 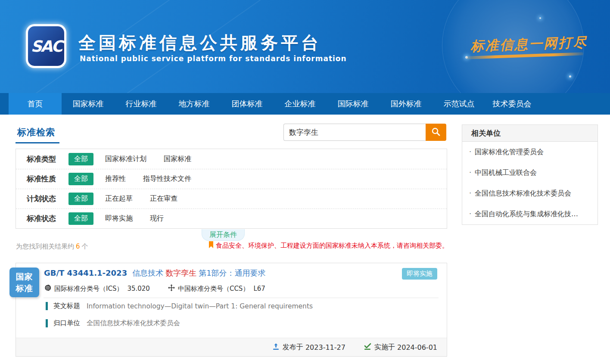 What do you see at coordinates (247, 104) in the screenshot?
I see `nav-tab-group-standards: 团体标准` at bounding box center [247, 104].